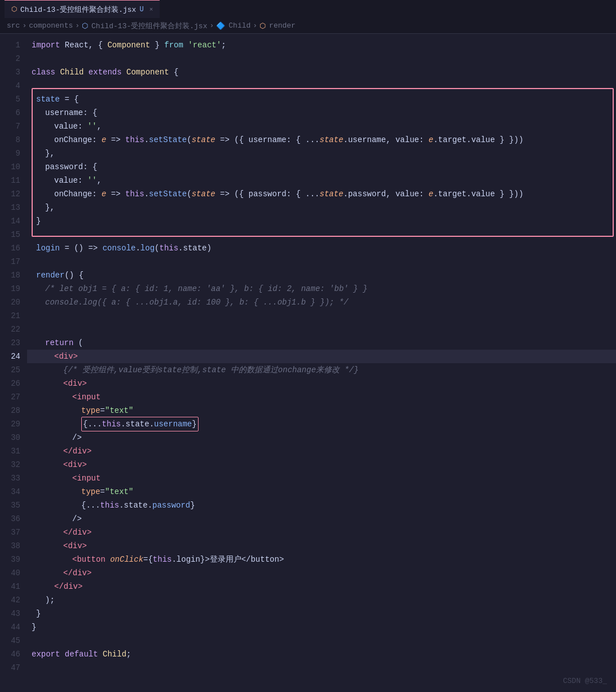 This screenshot has height=692, width=616. I want to click on breadcrumb-sep2: ›, so click(77, 26).